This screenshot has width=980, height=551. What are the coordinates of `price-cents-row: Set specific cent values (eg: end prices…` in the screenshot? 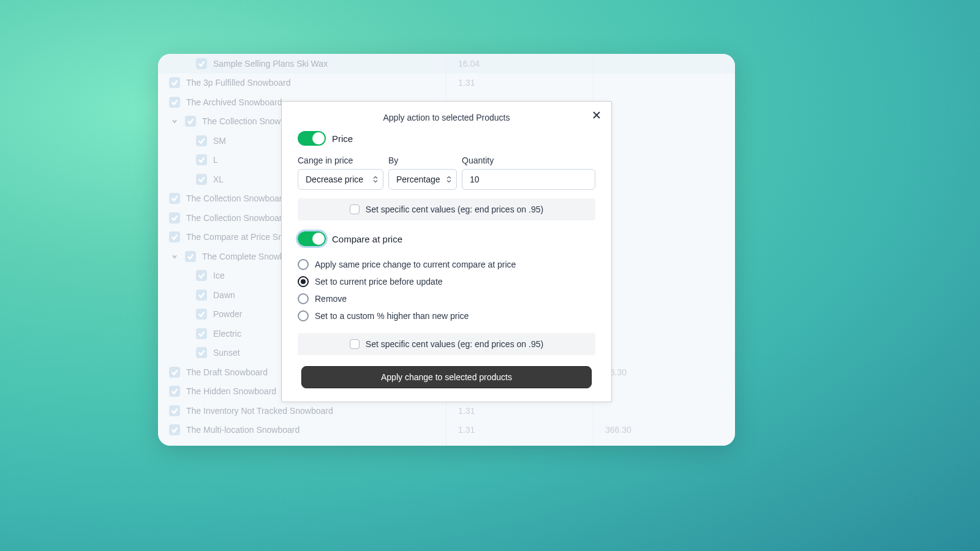 It's located at (447, 209).